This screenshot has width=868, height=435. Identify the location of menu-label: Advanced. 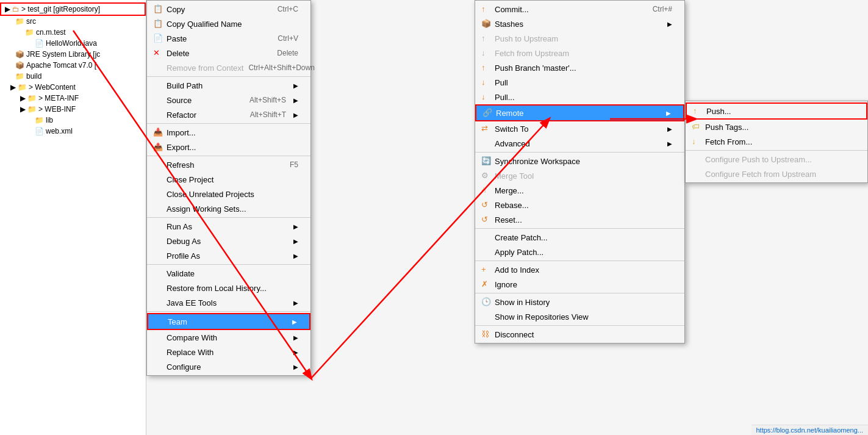
(512, 144).